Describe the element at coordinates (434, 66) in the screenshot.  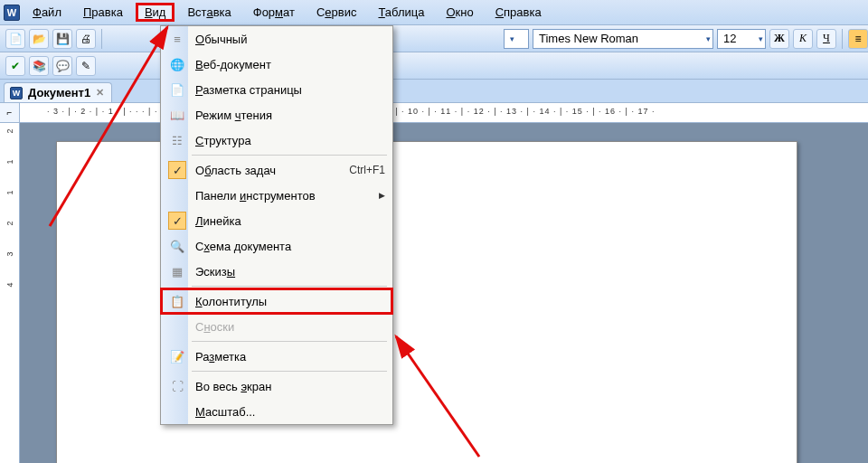
I see `toolbar-review: ✔ 📚 💬 ✎` at that location.